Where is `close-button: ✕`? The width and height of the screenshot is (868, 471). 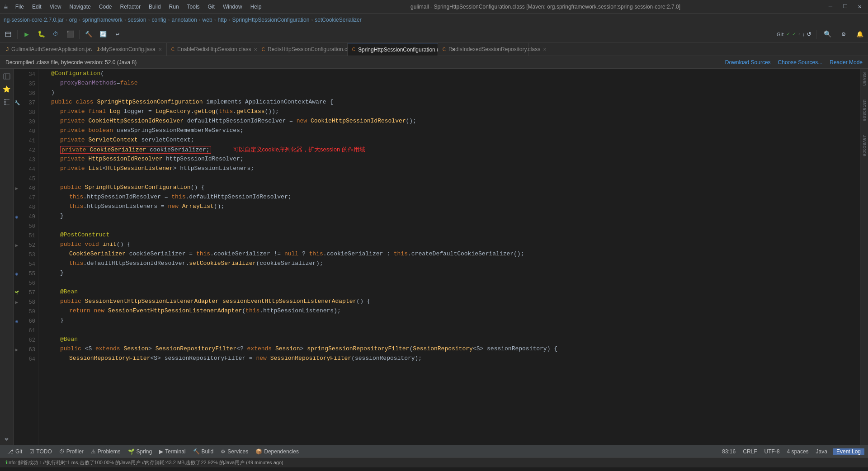 close-button: ✕ is located at coordinates (860, 6).